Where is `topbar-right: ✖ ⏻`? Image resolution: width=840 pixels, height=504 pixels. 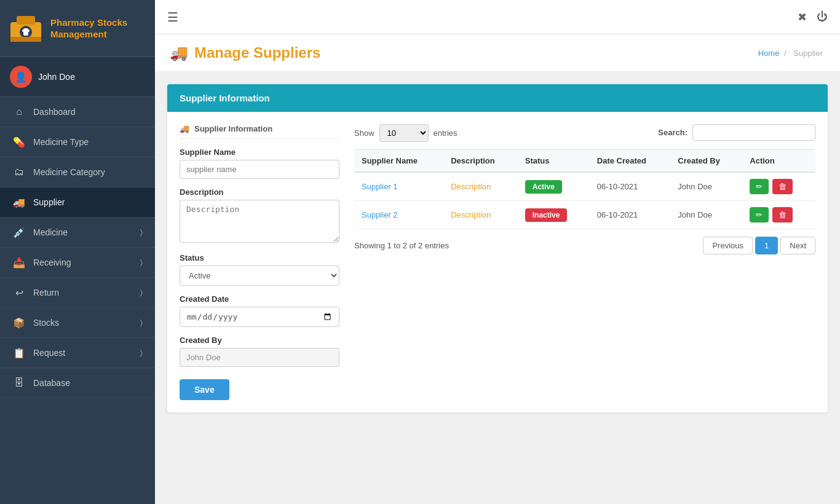
topbar-right: ✖ ⏻ is located at coordinates (813, 17).